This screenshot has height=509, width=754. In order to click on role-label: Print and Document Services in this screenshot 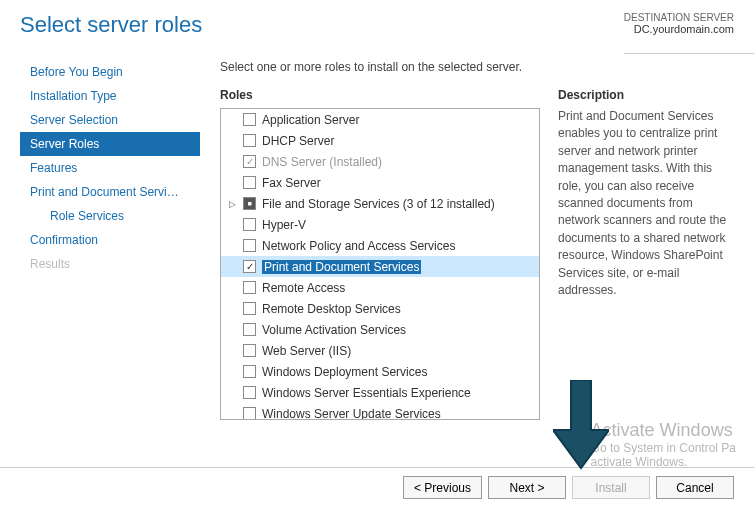, I will do `click(342, 267)`.